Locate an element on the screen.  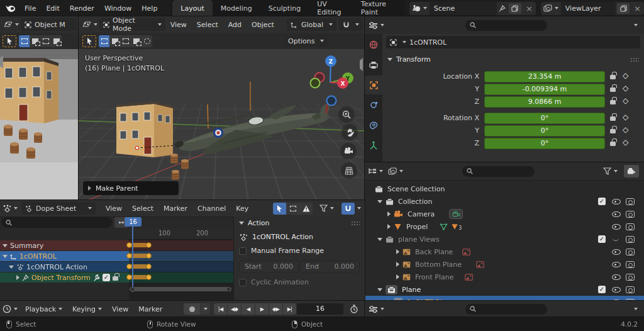
start-frame-field: Start 0.000 is located at coordinates (269, 267).